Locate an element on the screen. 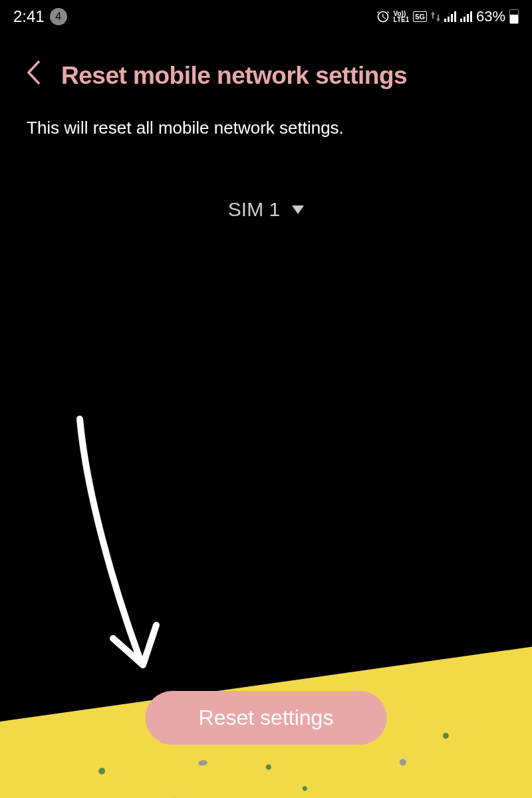 This screenshot has width=532, height=798. volte-indicator: Vo)) LTE1 is located at coordinates (402, 17).